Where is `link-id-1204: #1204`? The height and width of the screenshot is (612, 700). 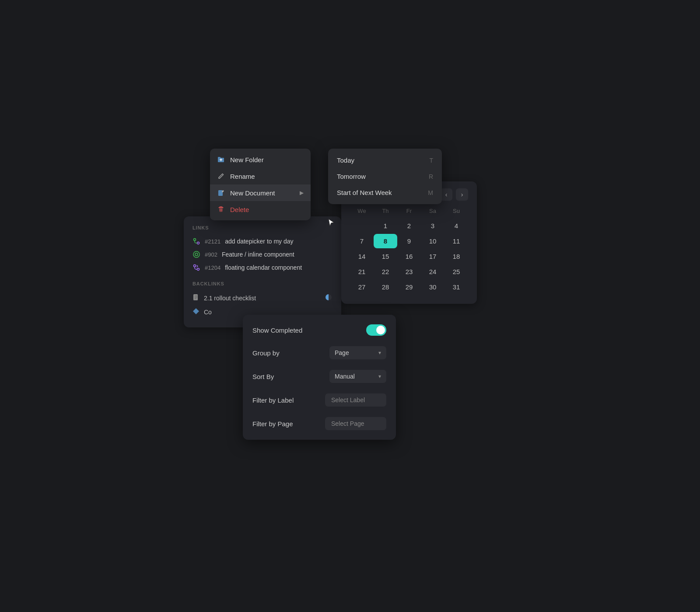
link-id-1204: #1204 is located at coordinates (213, 268).